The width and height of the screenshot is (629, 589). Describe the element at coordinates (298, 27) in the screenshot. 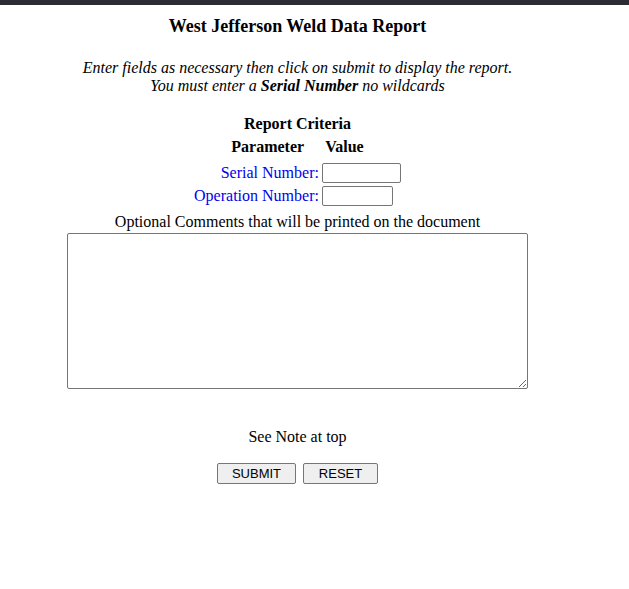

I see `page-title: West Jefferson Weld Data Report` at that location.